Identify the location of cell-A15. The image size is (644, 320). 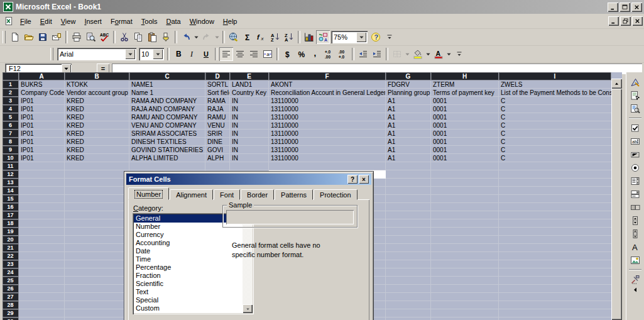
(41, 199).